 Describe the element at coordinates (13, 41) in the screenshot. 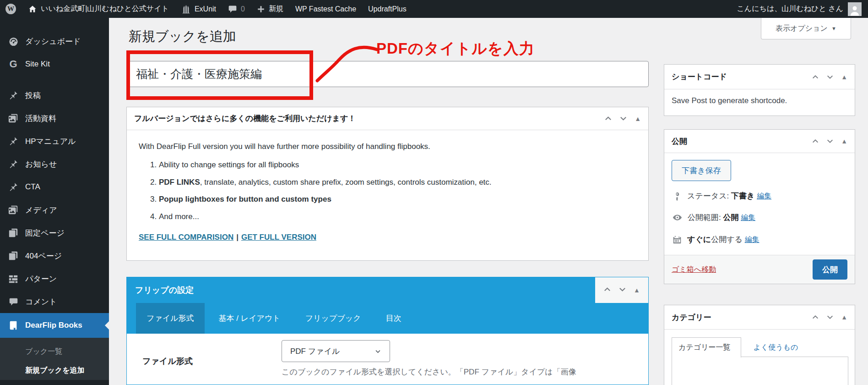

I see `dashboard-icon` at that location.